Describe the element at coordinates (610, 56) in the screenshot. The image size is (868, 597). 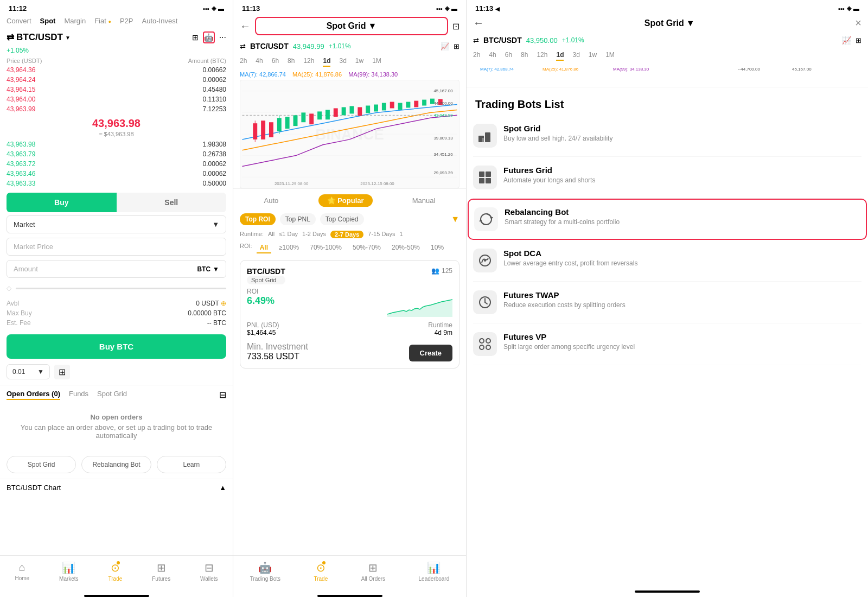
I see `p3-tf-1m: 1M` at that location.